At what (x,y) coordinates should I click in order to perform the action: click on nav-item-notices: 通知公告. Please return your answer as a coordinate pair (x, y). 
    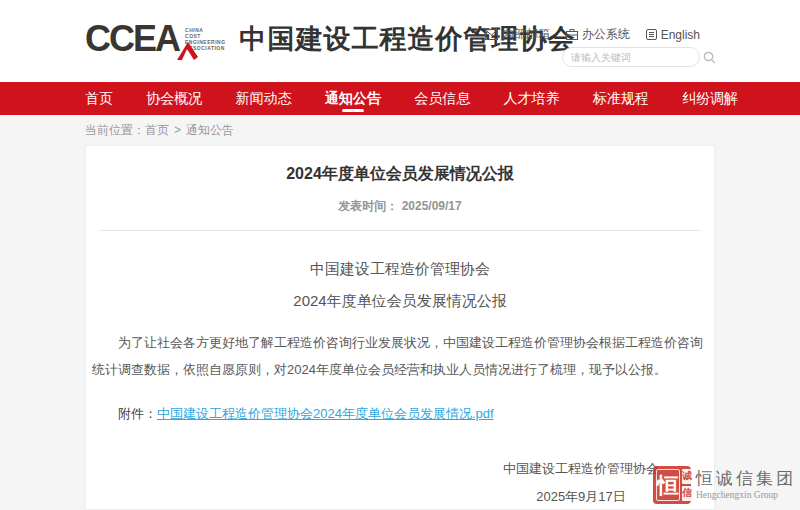
    Looking at the image, I should click on (353, 98).